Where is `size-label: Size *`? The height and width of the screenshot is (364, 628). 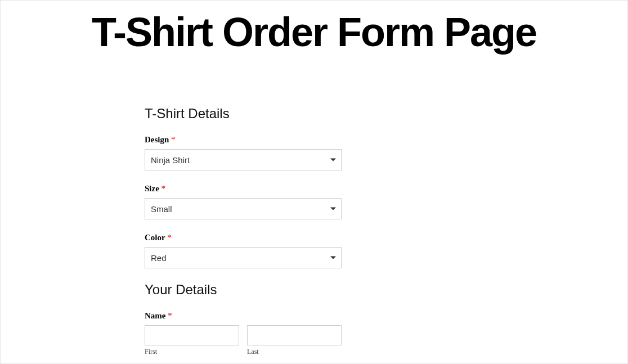
size-label: Size * is located at coordinates (243, 189).